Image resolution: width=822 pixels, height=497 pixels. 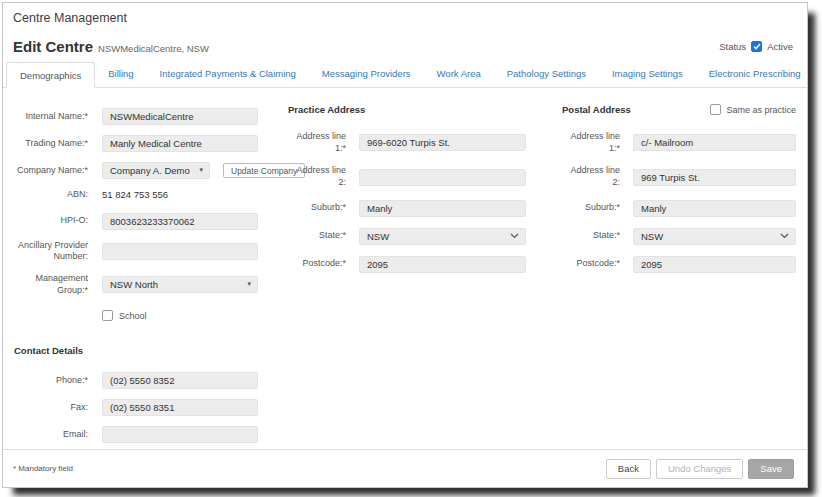 What do you see at coordinates (180, 252) in the screenshot?
I see `ancillary-provider-number-field` at bounding box center [180, 252].